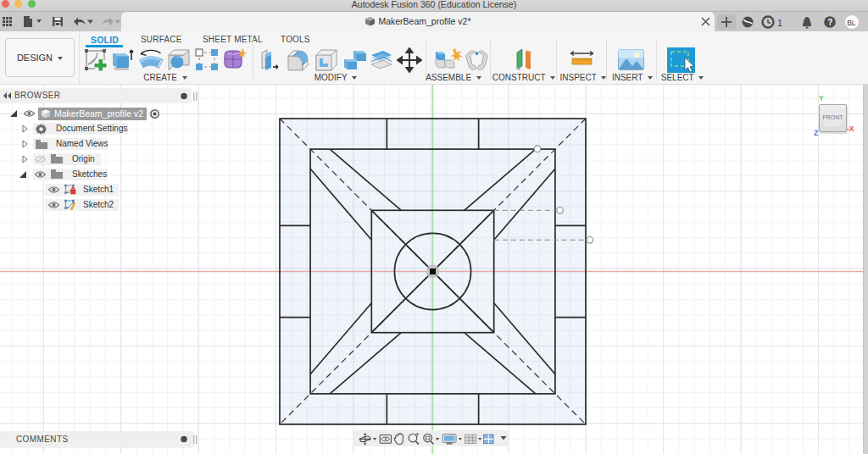 This screenshot has height=454, width=868. I want to click on svg-text: 1, so click(780, 23).